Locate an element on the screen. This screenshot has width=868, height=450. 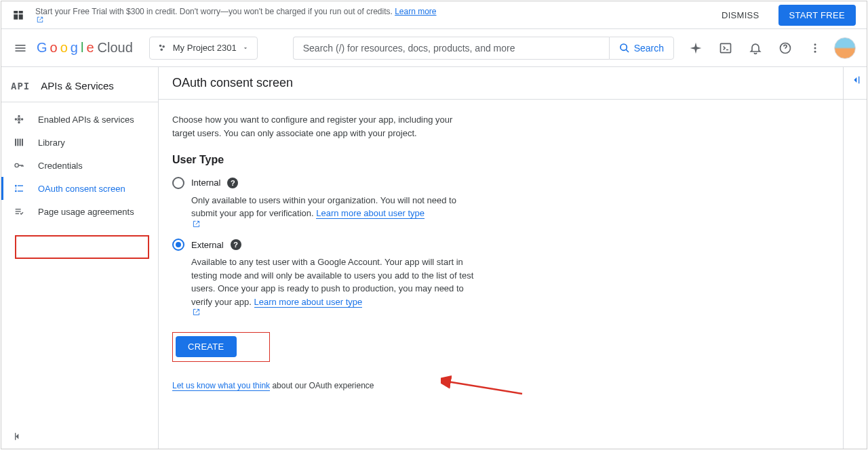
top-header: Google Cloud My Project 2301 Search (/) … is located at coordinates (434, 48).